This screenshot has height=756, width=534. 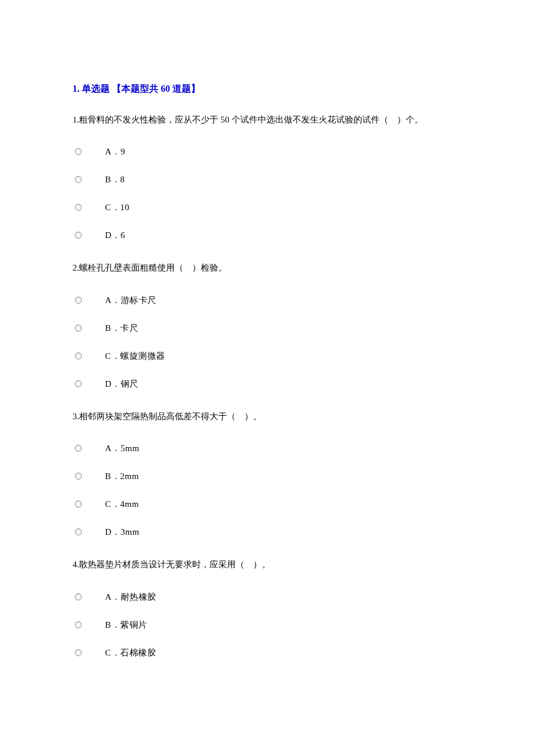 What do you see at coordinates (115, 152) in the screenshot?
I see `option-label: A．9` at bounding box center [115, 152].